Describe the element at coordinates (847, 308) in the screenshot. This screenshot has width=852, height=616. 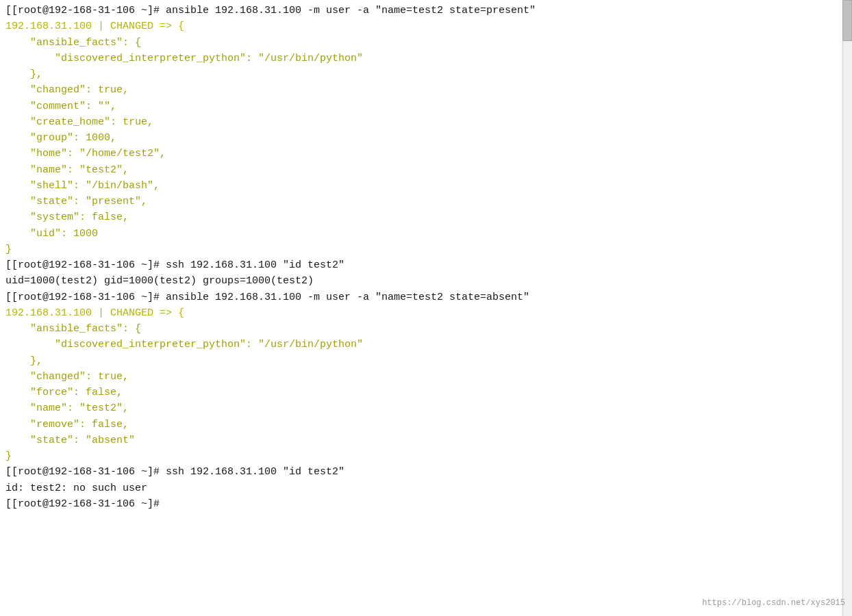
I see `scrollbar` at that location.